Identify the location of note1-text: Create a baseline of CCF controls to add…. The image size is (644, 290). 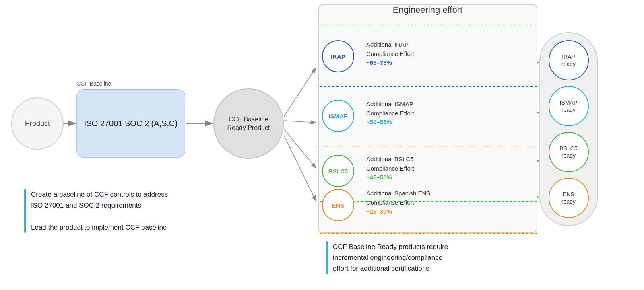
(99, 211).